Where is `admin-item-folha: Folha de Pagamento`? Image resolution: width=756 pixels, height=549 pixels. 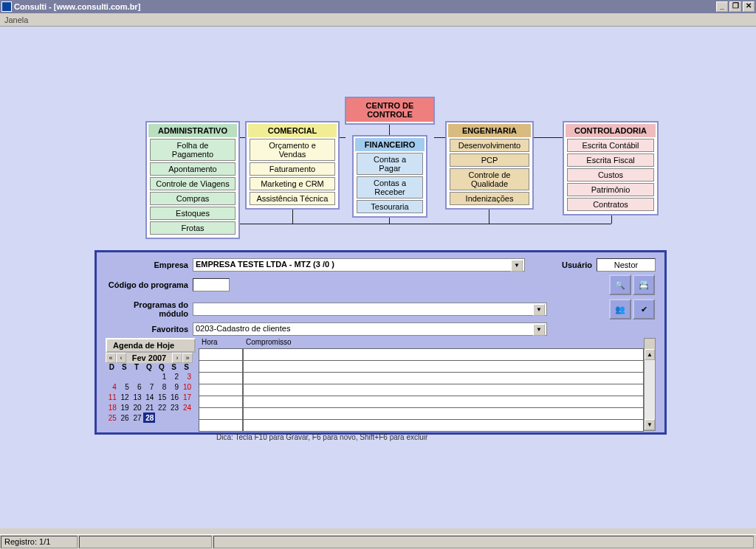
admin-item-folha: Folha de Pagamento is located at coordinates (193, 150).